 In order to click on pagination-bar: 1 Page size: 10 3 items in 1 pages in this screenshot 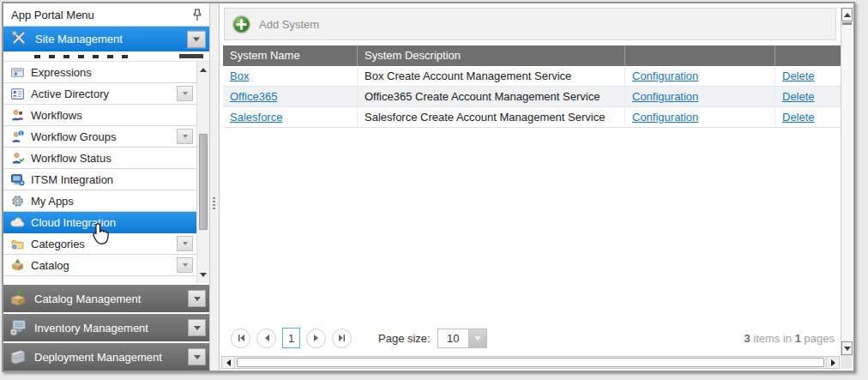, I will do `click(532, 338)`.